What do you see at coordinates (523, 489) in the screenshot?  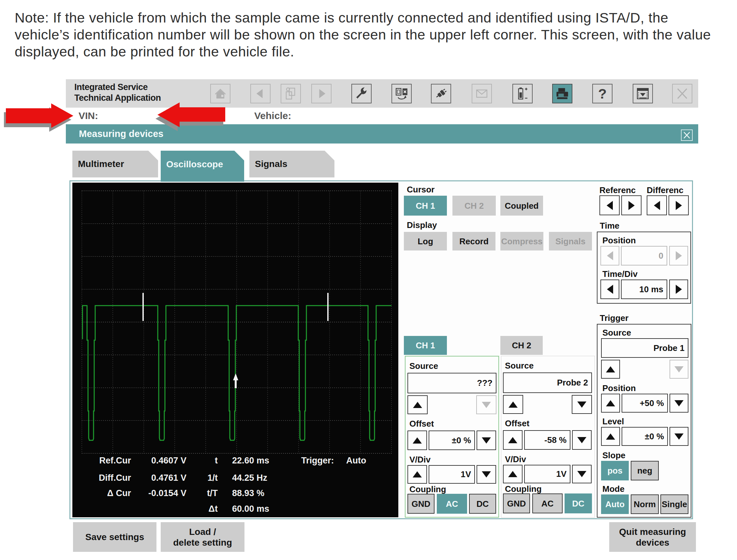 I see `ch2-coupling-label: Coupling` at bounding box center [523, 489].